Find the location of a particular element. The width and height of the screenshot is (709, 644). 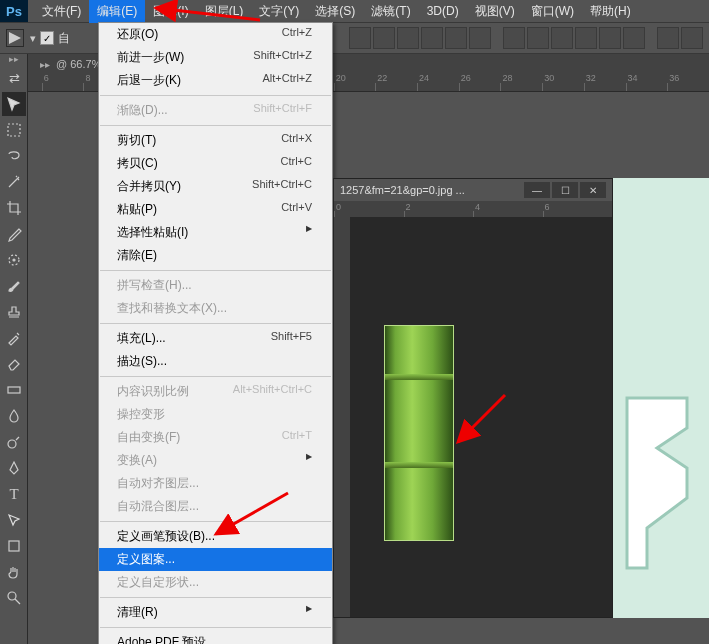

menu-3d: 3D(D) is located at coordinates (443, 11).